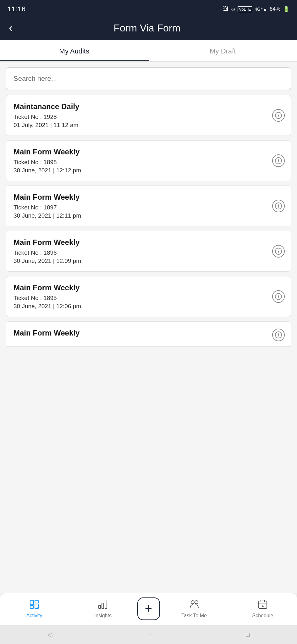 The width and height of the screenshot is (297, 644). I want to click on bottom-nav: Activity Insights + Task To Me, so click(148, 609).